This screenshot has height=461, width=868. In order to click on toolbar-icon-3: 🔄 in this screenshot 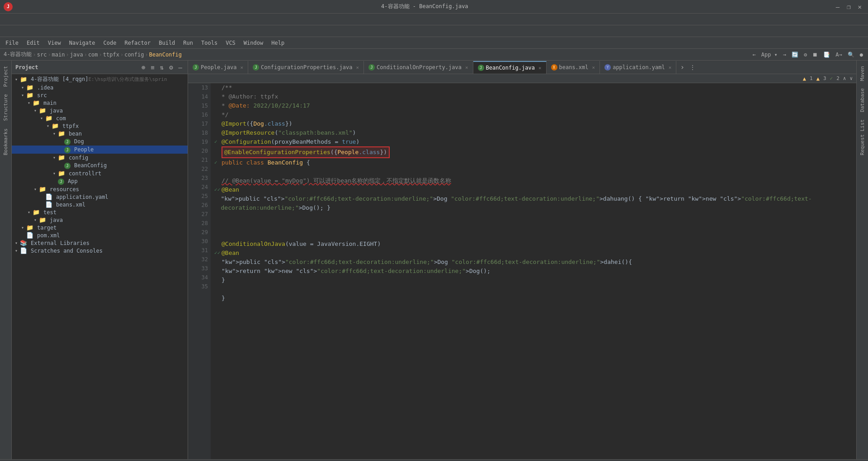, I will do `click(795, 55)`.